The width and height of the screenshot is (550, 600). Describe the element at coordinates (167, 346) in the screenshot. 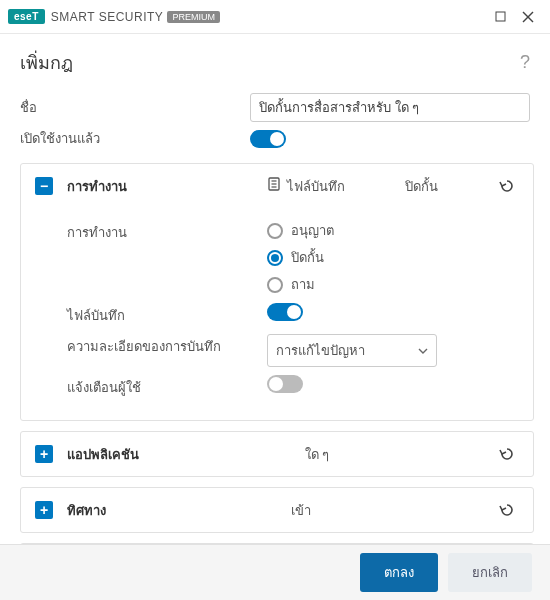

I see `severity-label: ความละเอียดของการบันทึก` at that location.